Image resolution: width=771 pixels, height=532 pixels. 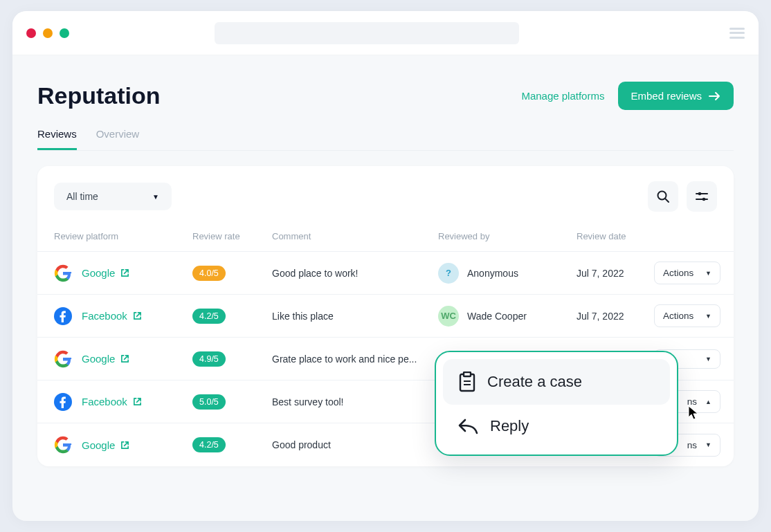 What do you see at coordinates (386, 273) in the screenshot?
I see `table-row: Google4.0/5Good place to work!?Anonymous…` at bounding box center [386, 273].